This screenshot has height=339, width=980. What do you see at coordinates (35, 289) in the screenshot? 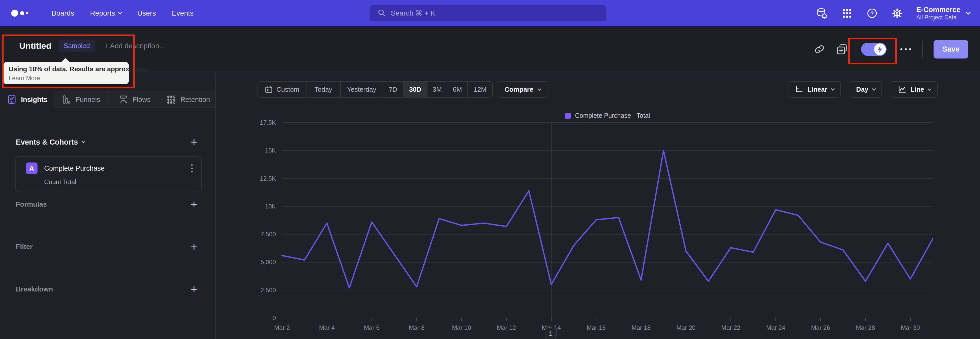
I see `breakdown-label: Breakdown` at bounding box center [35, 289].